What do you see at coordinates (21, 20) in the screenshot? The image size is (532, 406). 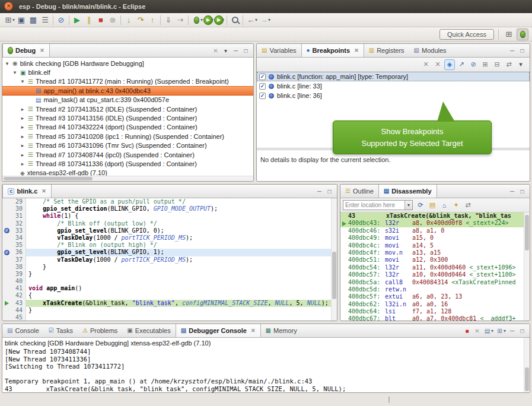 I see `save-icon: ▣` at bounding box center [21, 20].